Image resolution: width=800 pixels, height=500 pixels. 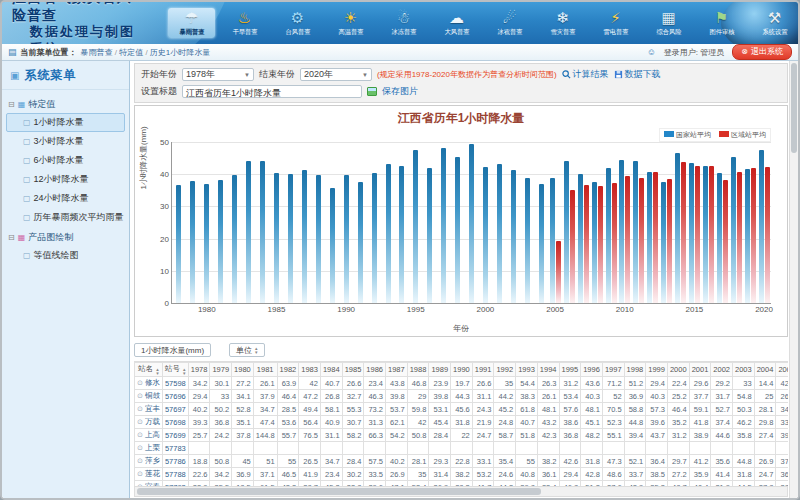 What do you see at coordinates (353, 370) in the screenshot?
I see `column-header-1985: 1985` at bounding box center [353, 370].